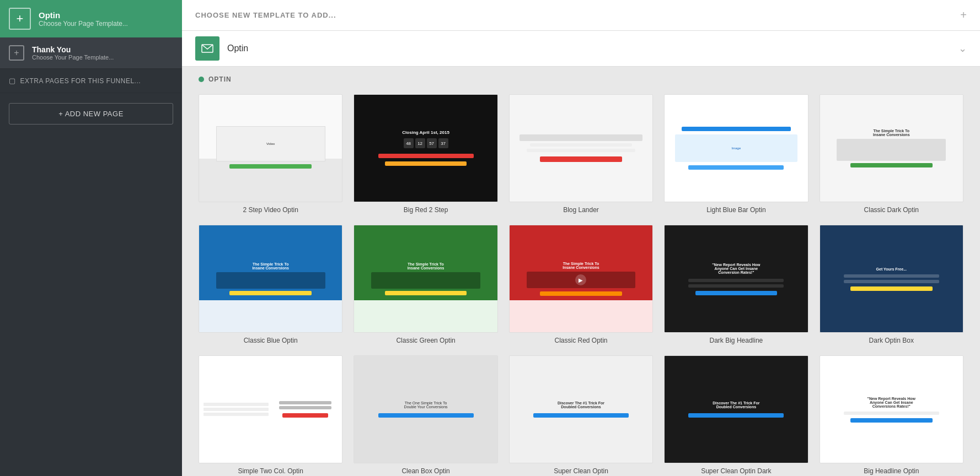  Describe the element at coordinates (12, 80) in the screenshot. I see `page-icon: ▢` at that location.